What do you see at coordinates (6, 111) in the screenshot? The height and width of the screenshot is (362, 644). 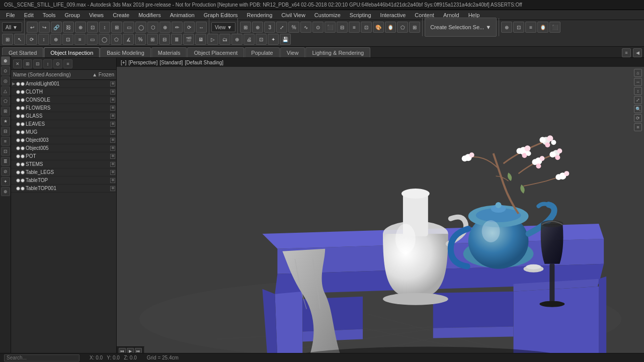 I see `side-icon-5: ⊞` at bounding box center [6, 111].